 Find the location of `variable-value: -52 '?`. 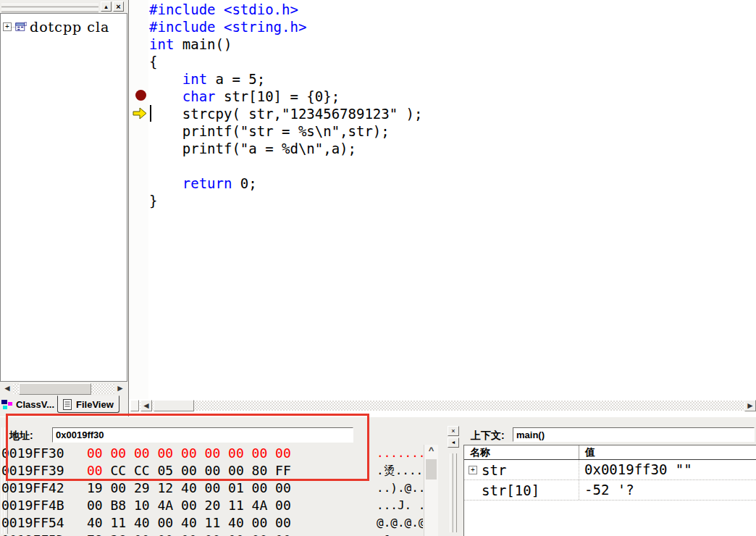

variable-value: -52 '? is located at coordinates (668, 490).